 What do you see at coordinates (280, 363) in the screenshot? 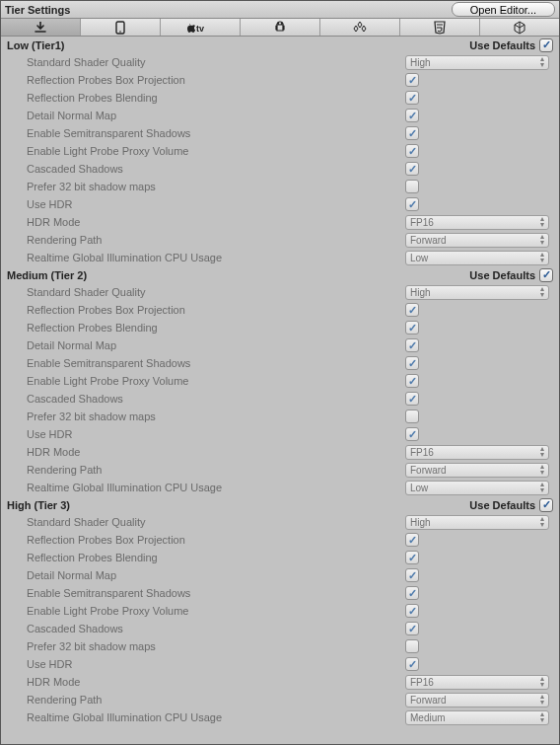
I see `setting-row: Enable Semitransparent Shadows` at bounding box center [280, 363].